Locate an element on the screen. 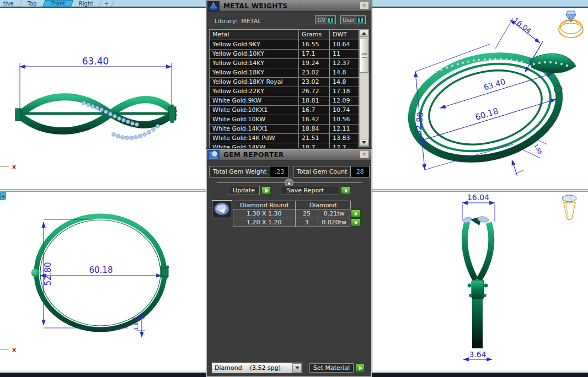  set-material-button: Set Material is located at coordinates (332, 368).